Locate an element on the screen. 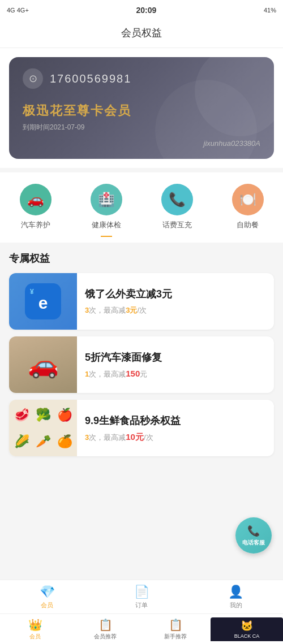 Image resolution: width=283 pixels, height=644 pixels. super-bottom-recommend: 📋 会员推荐 is located at coordinates (105, 629).